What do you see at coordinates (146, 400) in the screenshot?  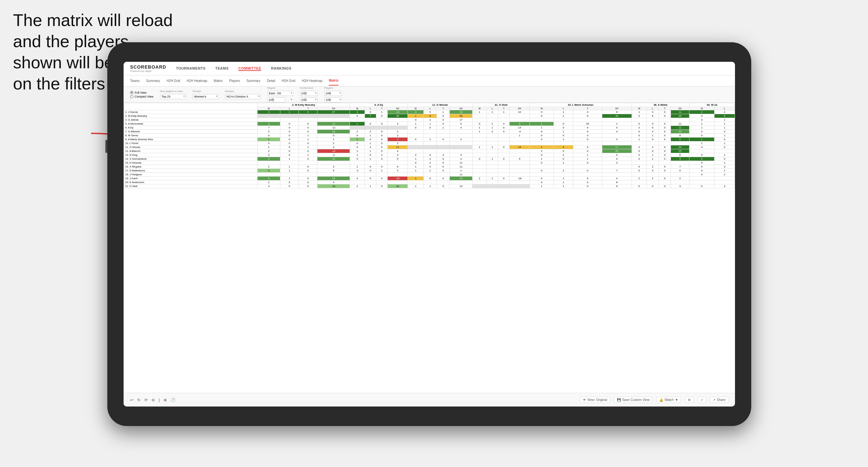 I see `refresh-icon: ⟳` at bounding box center [146, 400].